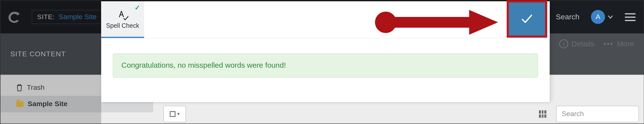 The height and width of the screenshot is (124, 644). Describe the element at coordinates (137, 8) in the screenshot. I see `check-ok-icon: ✓` at that location.